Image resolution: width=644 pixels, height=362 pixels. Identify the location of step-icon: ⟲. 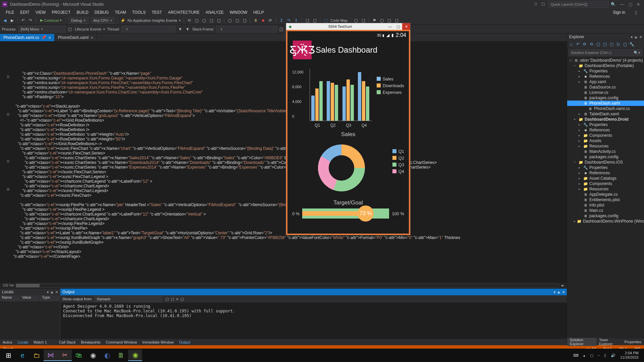
(189, 20).